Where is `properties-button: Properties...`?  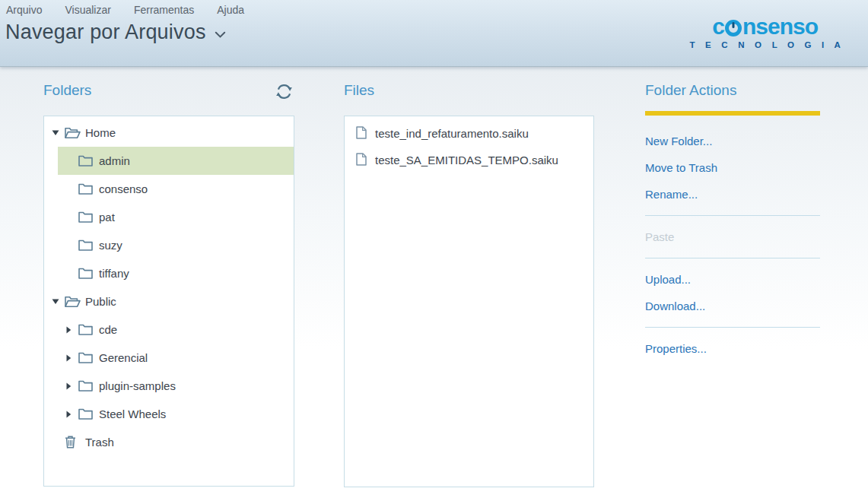 properties-button: Properties... is located at coordinates (733, 348).